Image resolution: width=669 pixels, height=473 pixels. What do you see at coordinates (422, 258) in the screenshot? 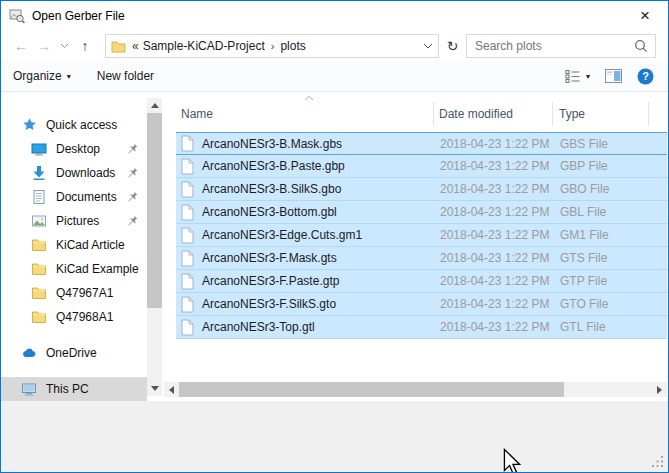
I see `file-row: ArcanoNESr3-F.Mask.gts2018-04-23 1:22 PM…` at bounding box center [422, 258].